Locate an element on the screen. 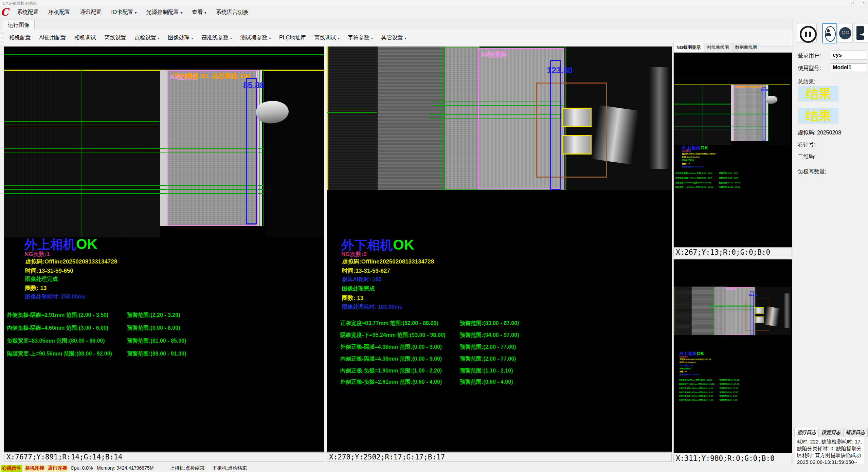 This screenshot has width=868, height=472. result-badge-1: 结果 is located at coordinates (818, 94).